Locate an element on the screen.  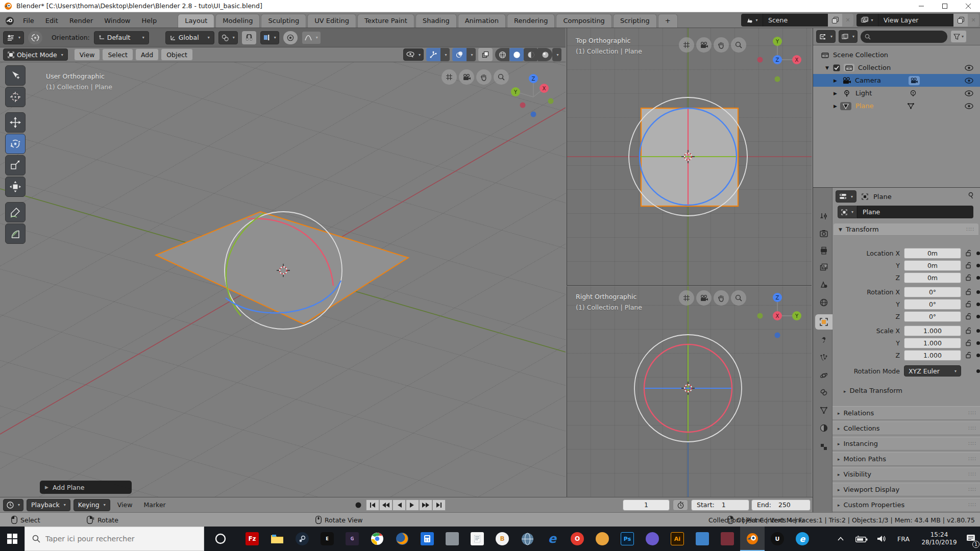
frame-start-field: Start:1 is located at coordinates (720, 505).